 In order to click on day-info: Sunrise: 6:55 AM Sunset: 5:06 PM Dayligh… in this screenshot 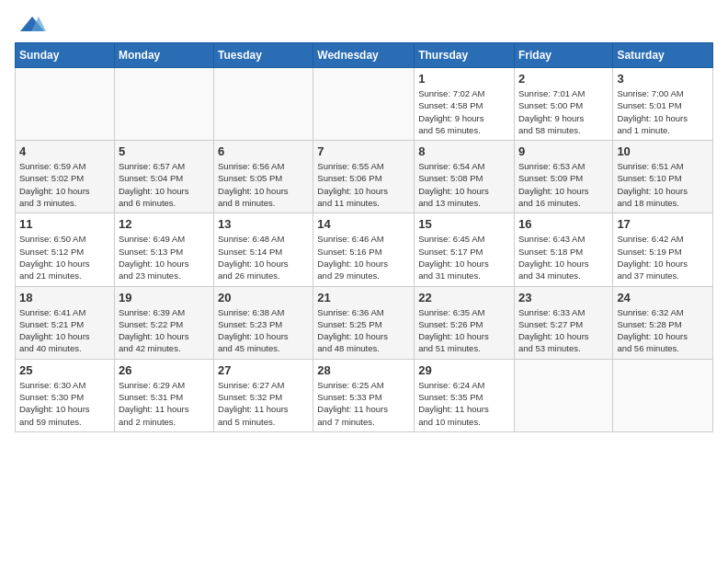, I will do `click(364, 184)`.